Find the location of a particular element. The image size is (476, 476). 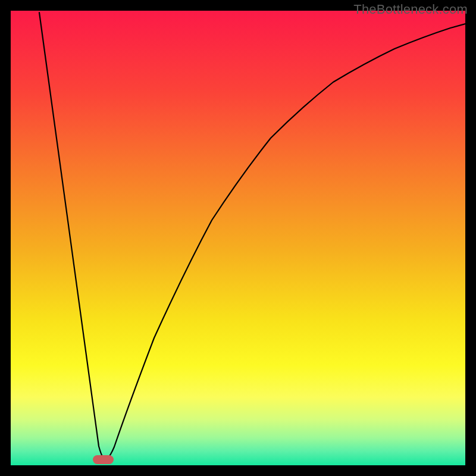

watermark-text: TheBottleneck.com is located at coordinates (411, 10).